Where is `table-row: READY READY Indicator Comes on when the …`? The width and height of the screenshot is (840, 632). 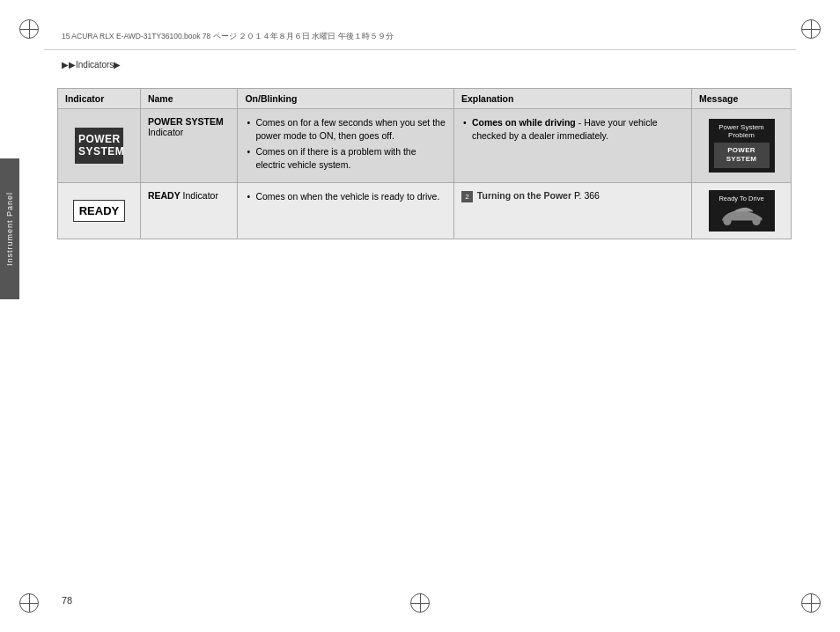
table-row: READY READY Indicator Comes on when the … is located at coordinates (424, 210).